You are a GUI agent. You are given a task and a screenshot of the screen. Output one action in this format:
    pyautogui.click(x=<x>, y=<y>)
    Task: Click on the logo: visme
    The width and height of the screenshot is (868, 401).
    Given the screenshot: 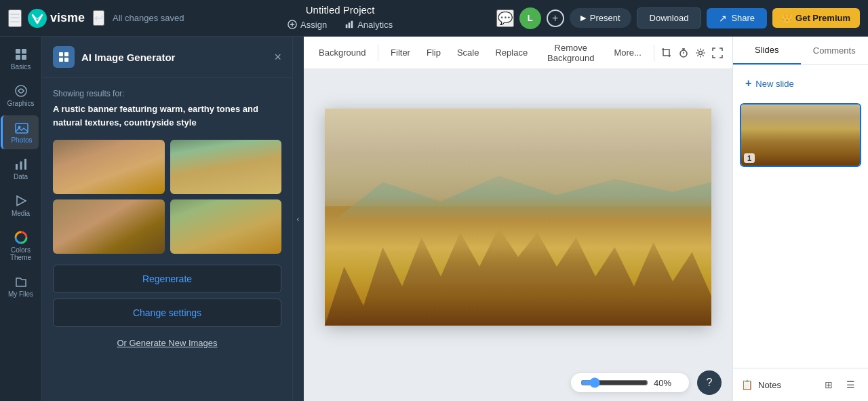 What is the action you would take?
    pyautogui.click(x=56, y=18)
    